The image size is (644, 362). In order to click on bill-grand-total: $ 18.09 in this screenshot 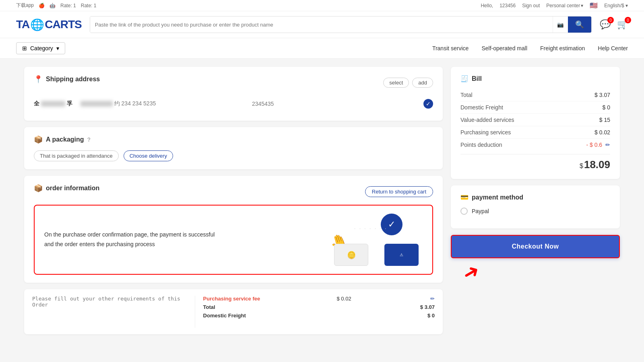, I will do `click(535, 162)`.